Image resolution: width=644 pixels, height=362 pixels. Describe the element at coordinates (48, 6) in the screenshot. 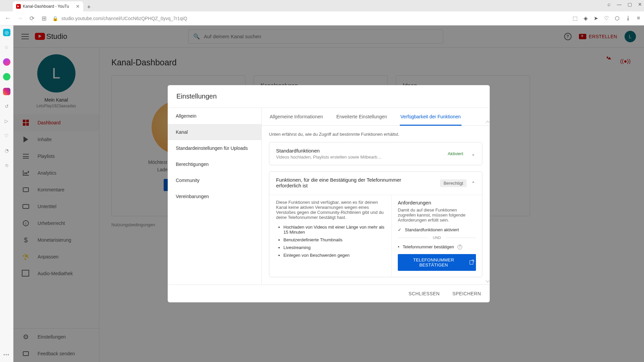

I see `browser-tab: Kanal-Dashboard - YouTu ✕` at that location.